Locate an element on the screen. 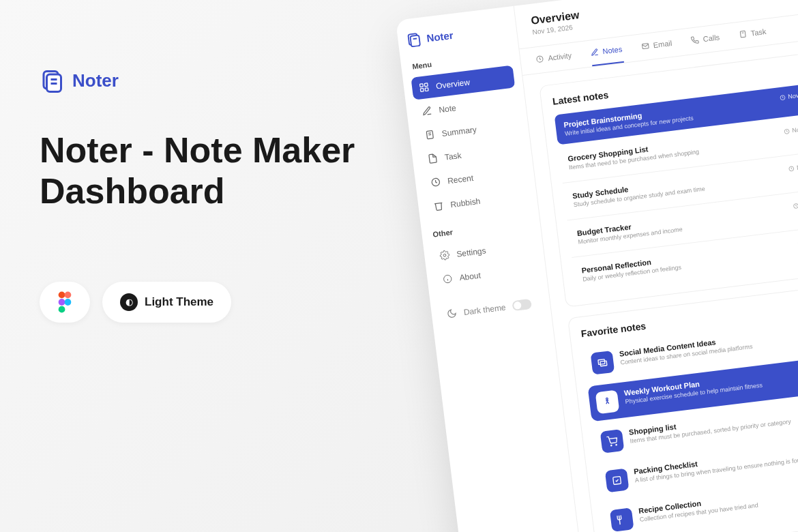  note-date: Nov 16, 2026 is located at coordinates (795, 203).